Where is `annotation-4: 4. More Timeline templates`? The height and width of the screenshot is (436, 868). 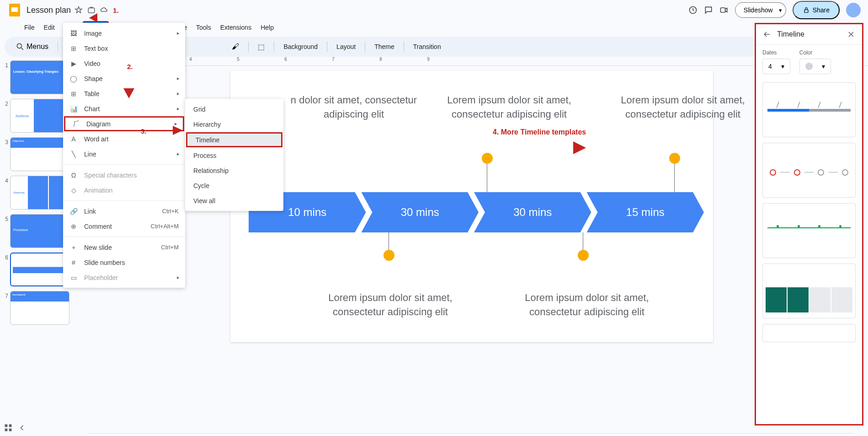 annotation-4: 4. More Timeline templates is located at coordinates (539, 132).